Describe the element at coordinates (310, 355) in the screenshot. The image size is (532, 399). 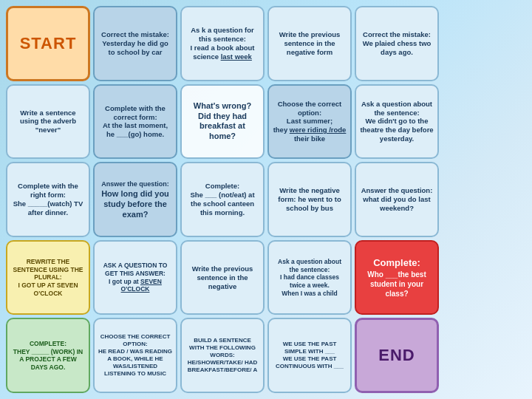
I see `cell-r5c4: WE USE THE PAST SIMPLE WITH ___WE USE TH…` at that location.